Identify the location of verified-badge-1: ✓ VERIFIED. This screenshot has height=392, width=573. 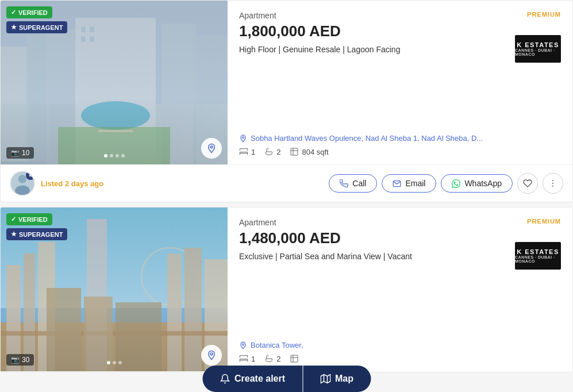
(29, 13).